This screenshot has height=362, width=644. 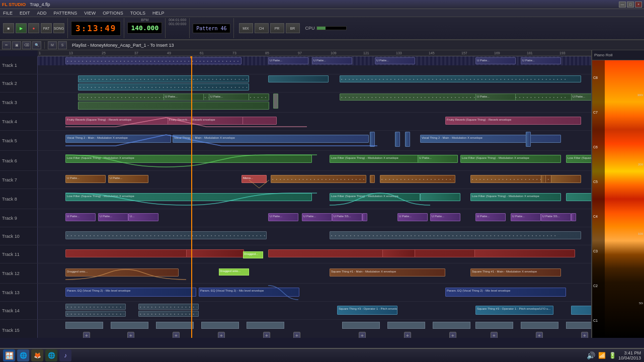 I want to click on clip-t4-3: Fruity Reverb (Square Thing) - Reverb en…, so click(x=513, y=121).